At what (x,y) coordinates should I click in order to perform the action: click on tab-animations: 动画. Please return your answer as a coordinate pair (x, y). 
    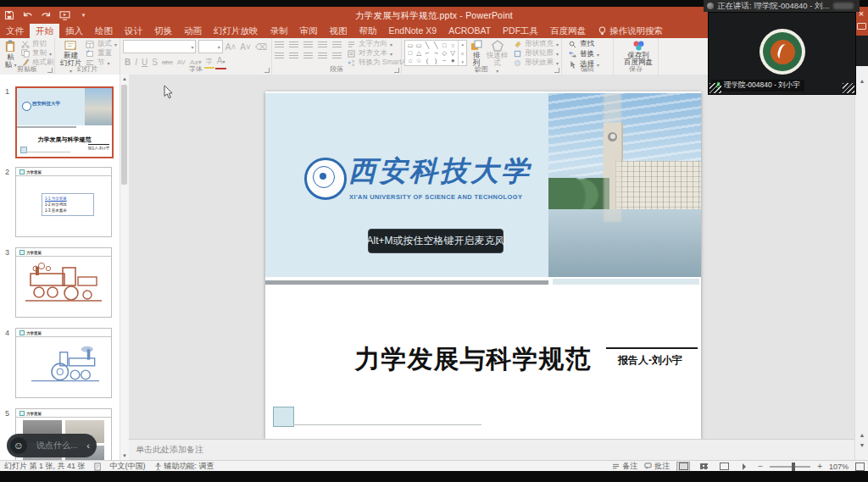
    Looking at the image, I should click on (193, 30).